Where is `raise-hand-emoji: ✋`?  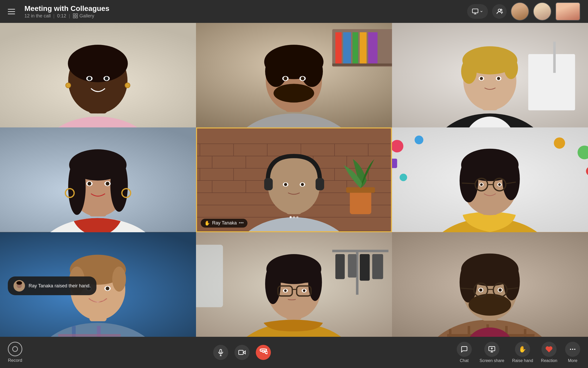
raise-hand-emoji: ✋ is located at coordinates (207, 223).